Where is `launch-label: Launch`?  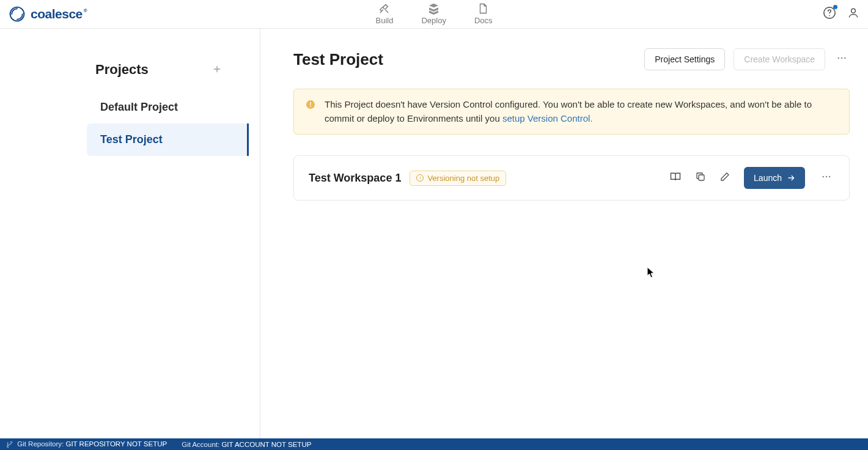
launch-label: Launch is located at coordinates (768, 178).